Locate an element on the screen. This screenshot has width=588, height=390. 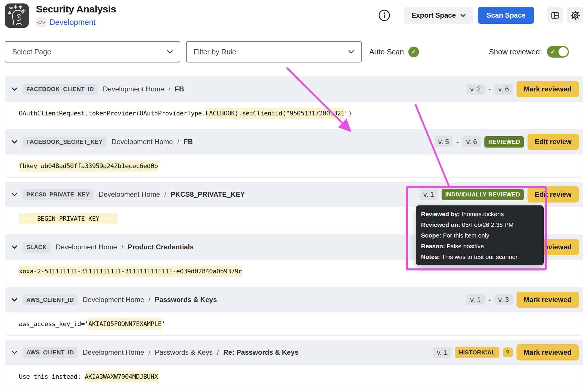
secret-highlight: FACEBOOK).setClientId("950513172001321 is located at coordinates (275, 113).